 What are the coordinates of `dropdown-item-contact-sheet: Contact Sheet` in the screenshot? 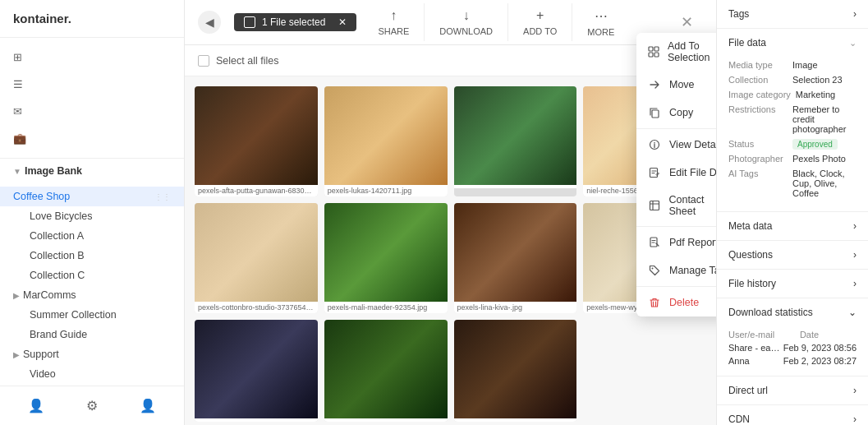 It's located at (677, 206).